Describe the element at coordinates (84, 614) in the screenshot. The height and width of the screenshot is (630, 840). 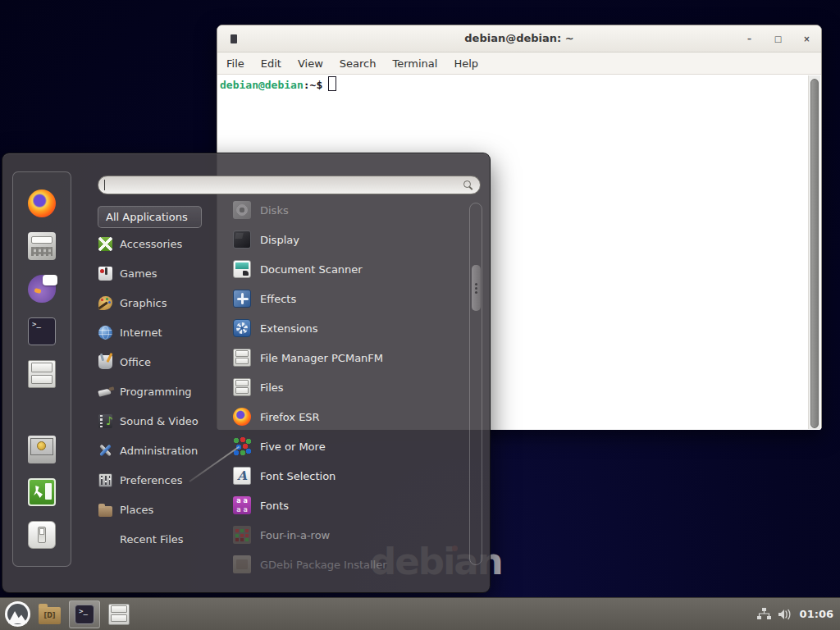
I see `terminal-icon` at that location.